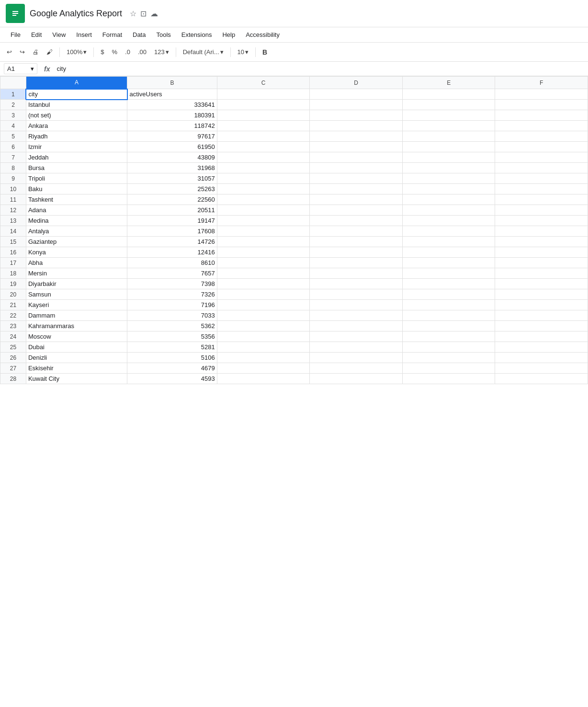  Describe the element at coordinates (542, 295) in the screenshot. I see `cell-f20` at that location.